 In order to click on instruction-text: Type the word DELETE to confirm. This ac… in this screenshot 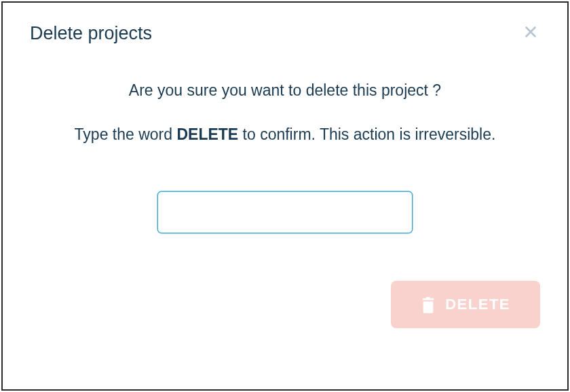, I will do `click(285, 134)`.